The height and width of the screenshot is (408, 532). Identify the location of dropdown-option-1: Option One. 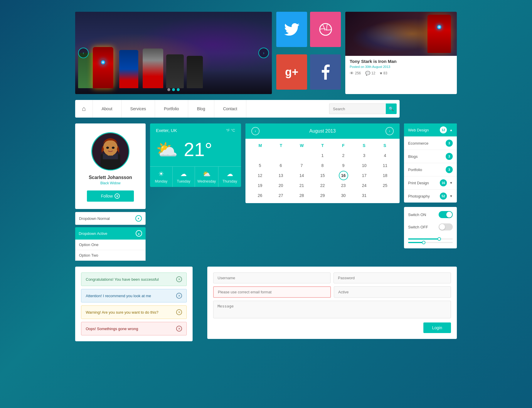
(110, 245).